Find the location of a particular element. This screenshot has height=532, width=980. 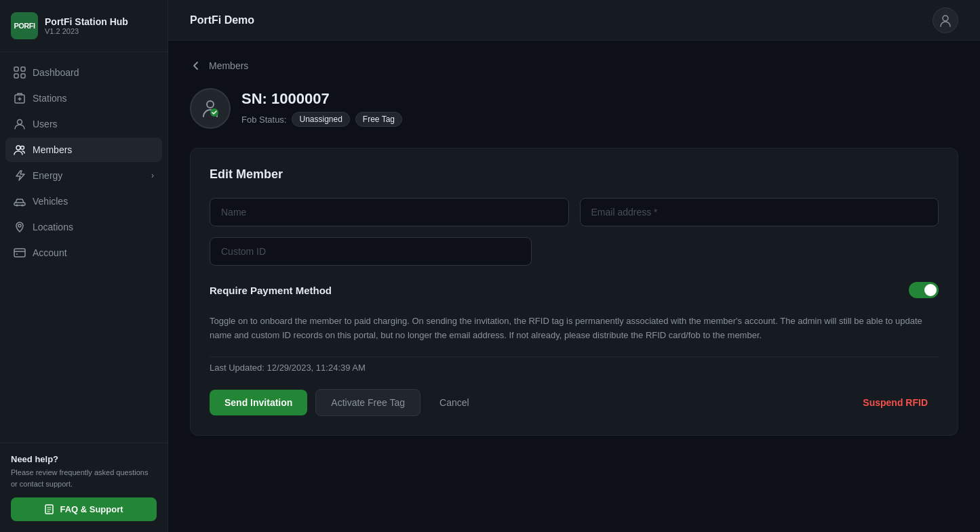

sidebar-label-members: Members is located at coordinates (52, 150).